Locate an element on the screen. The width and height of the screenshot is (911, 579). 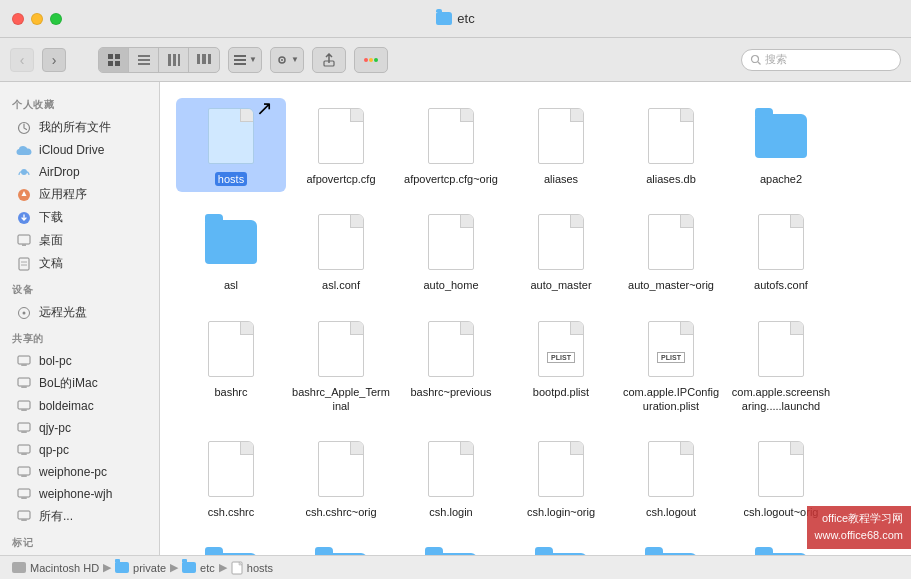
view-col-button is located at coordinates (174, 60).